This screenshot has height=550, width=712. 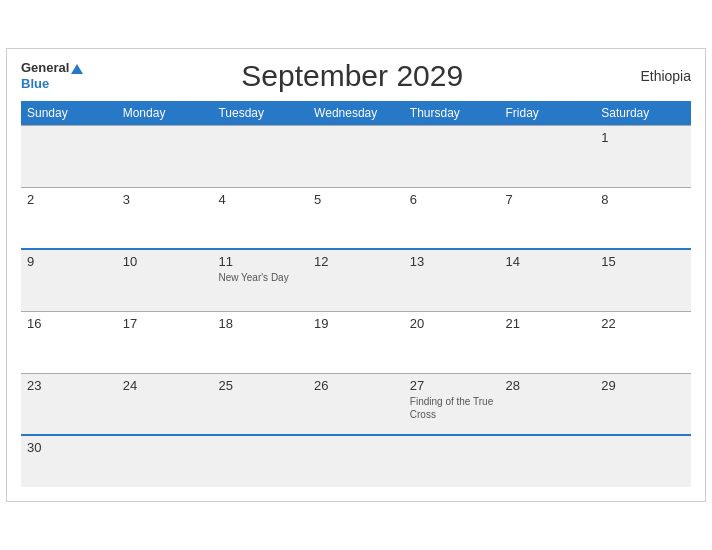 What do you see at coordinates (69, 114) in the screenshot?
I see `weekday-header-sunday: Sunday` at bounding box center [69, 114].